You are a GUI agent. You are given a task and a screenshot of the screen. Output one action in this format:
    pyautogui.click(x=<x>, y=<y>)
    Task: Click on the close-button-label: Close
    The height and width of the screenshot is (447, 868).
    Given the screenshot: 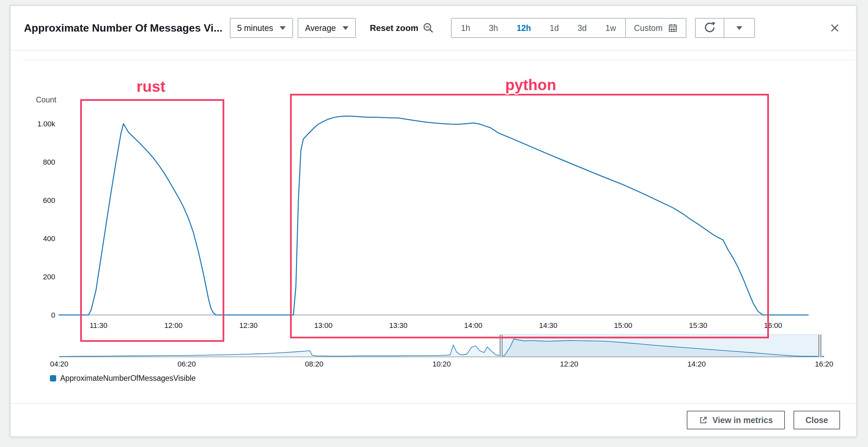 What is the action you would take?
    pyautogui.click(x=817, y=420)
    